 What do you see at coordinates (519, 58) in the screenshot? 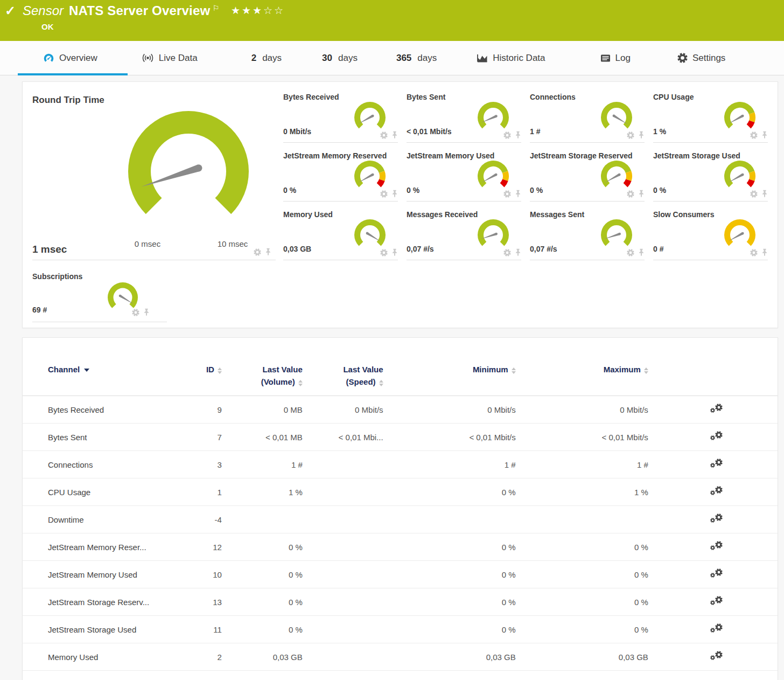
I see `tab-label: Historic Data` at bounding box center [519, 58].